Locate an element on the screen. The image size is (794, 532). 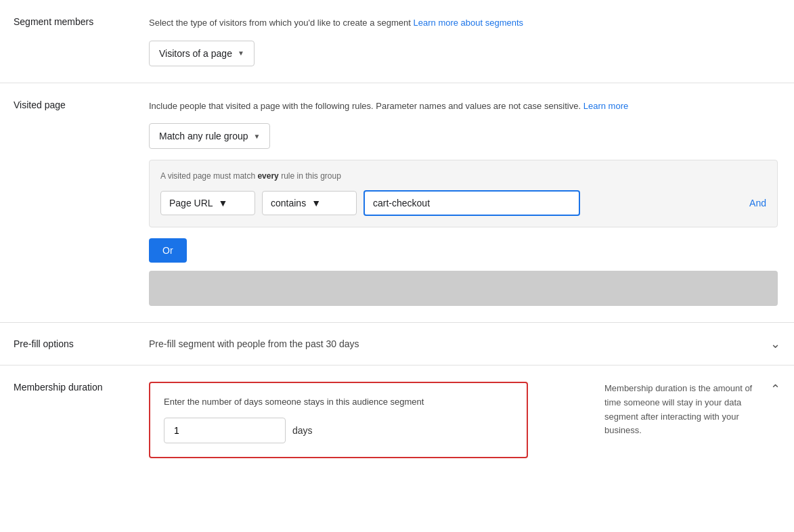
days-input is located at coordinates (225, 430).